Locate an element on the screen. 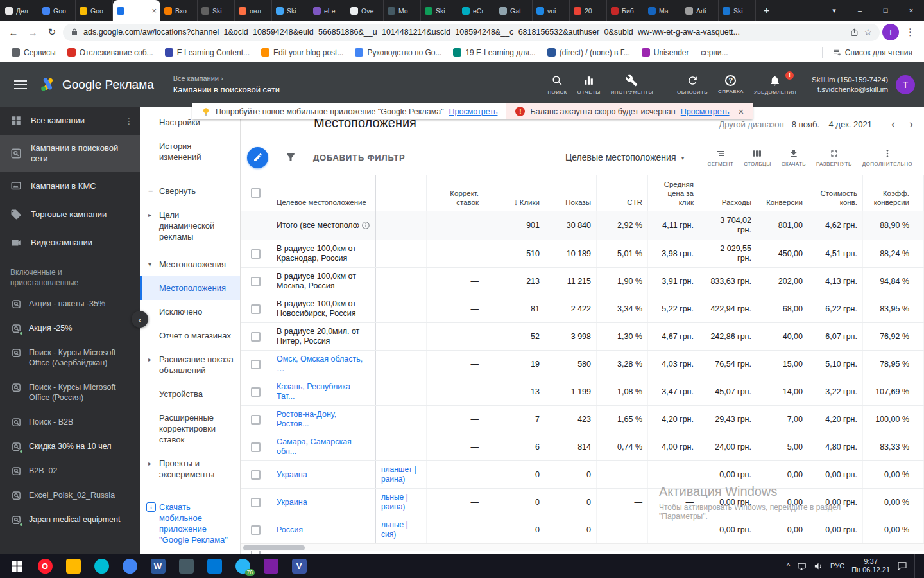  scrollbar-thumb is located at coordinates (274, 548).